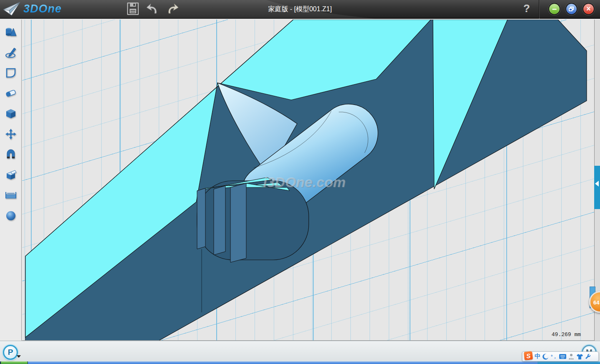 Image resolution: width=600 pixels, height=364 pixels. Describe the element at coordinates (11, 73) in the screenshot. I see `sketch-edit-tool-button` at that location.